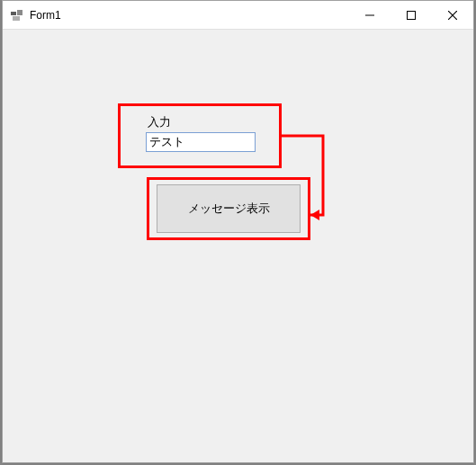 The image size is (476, 465). Describe the element at coordinates (201, 142) in the screenshot. I see `text-input` at that location.